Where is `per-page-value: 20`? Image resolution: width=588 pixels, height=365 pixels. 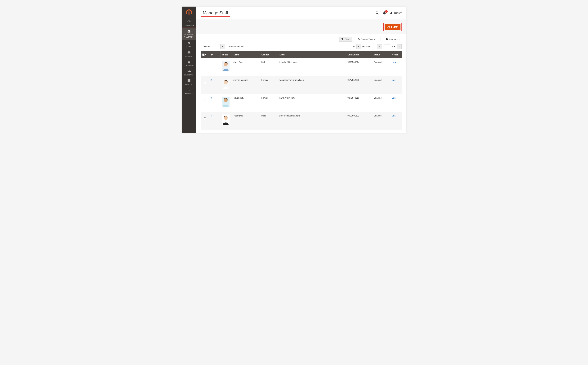 per-page-value: 20 is located at coordinates (353, 47).